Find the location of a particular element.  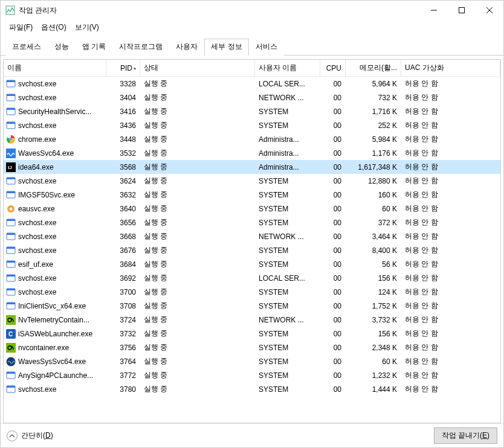

col-header-memory: 메모리(활... is located at coordinates (373, 68).